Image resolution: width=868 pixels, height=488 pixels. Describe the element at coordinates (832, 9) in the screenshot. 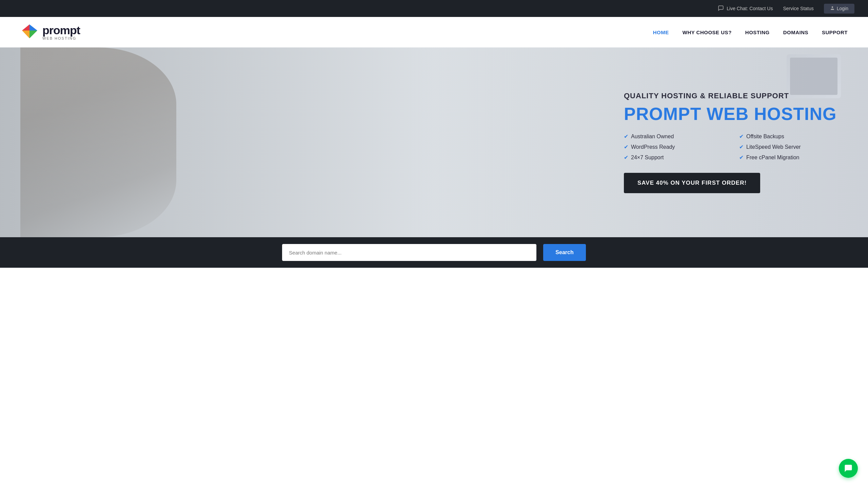

I see `user-icon` at that location.